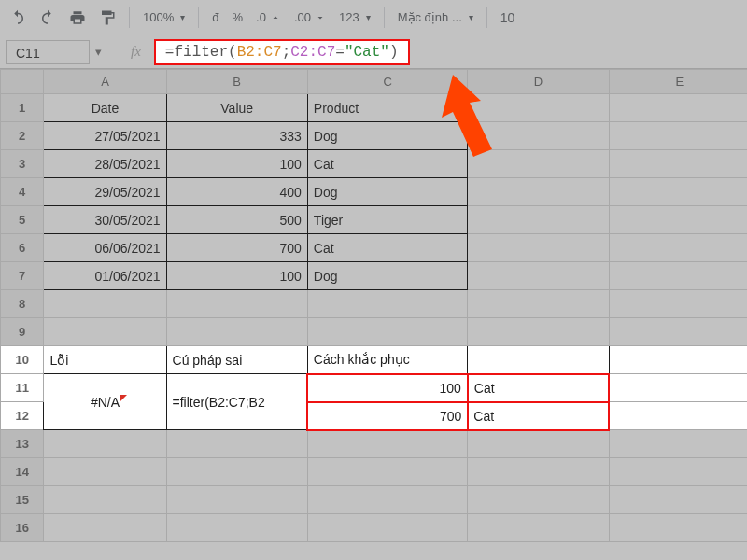 The height and width of the screenshot is (560, 747). What do you see at coordinates (538, 82) in the screenshot?
I see `col-header-D: D` at bounding box center [538, 82].